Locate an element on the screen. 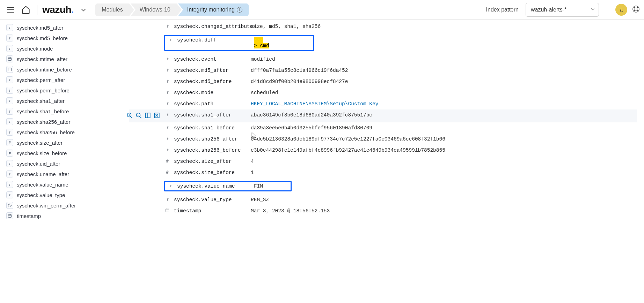 The width and height of the screenshot is (644, 303). field-value: HKEY_LOCAL_MACHINE\SYSTEM\Setup\Custom K… is located at coordinates (314, 104).